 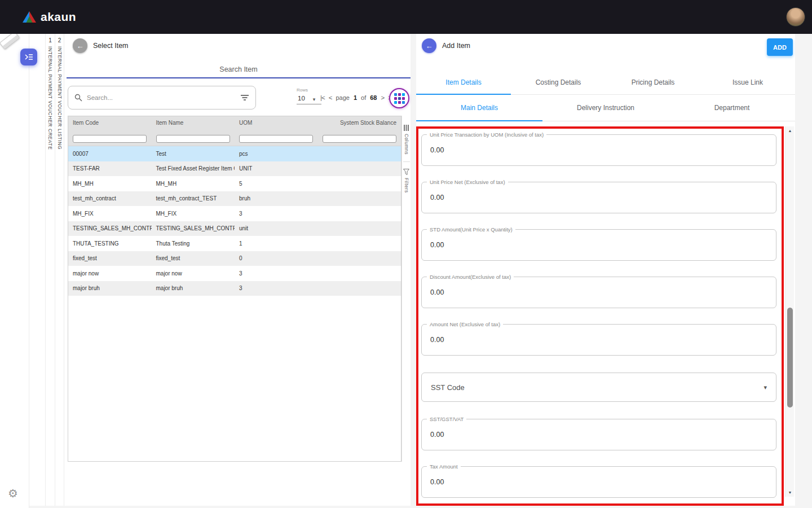 I want to click on table-row: THUTA_TESTING Thuta Testing 1, so click(x=235, y=244).